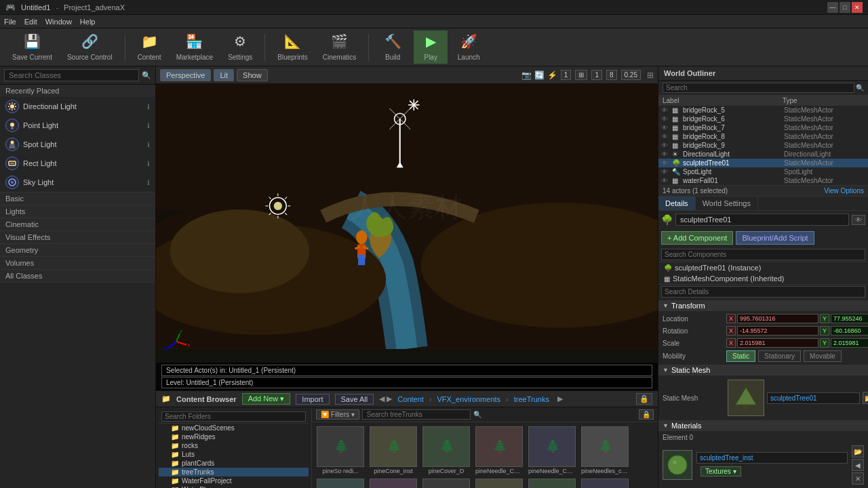 The width and height of the screenshot is (868, 488). What do you see at coordinates (149, 145) in the screenshot?
I see `spot-light-info: ℹ` at bounding box center [149, 145].